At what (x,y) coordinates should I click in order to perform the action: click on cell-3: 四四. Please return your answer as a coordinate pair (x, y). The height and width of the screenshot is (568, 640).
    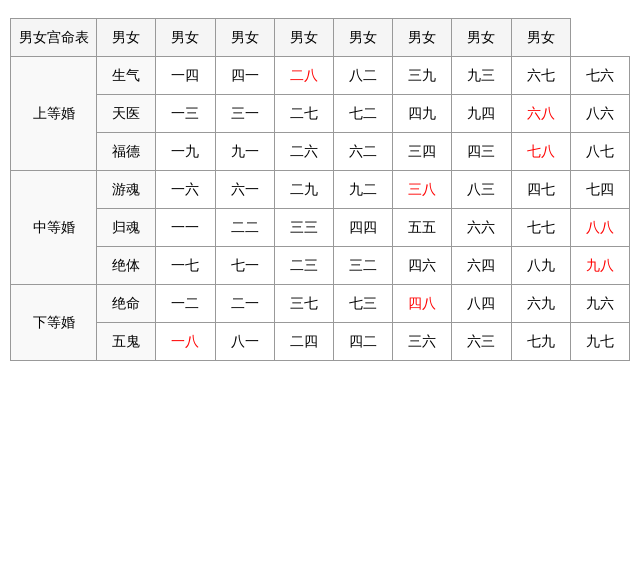
    Looking at the image, I should click on (362, 228).